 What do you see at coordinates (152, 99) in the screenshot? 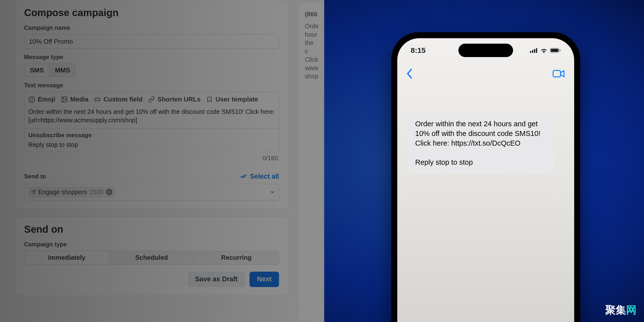
I see `editor-toolbar: Emoji Media Custom field Shorten URLs` at bounding box center [152, 99].